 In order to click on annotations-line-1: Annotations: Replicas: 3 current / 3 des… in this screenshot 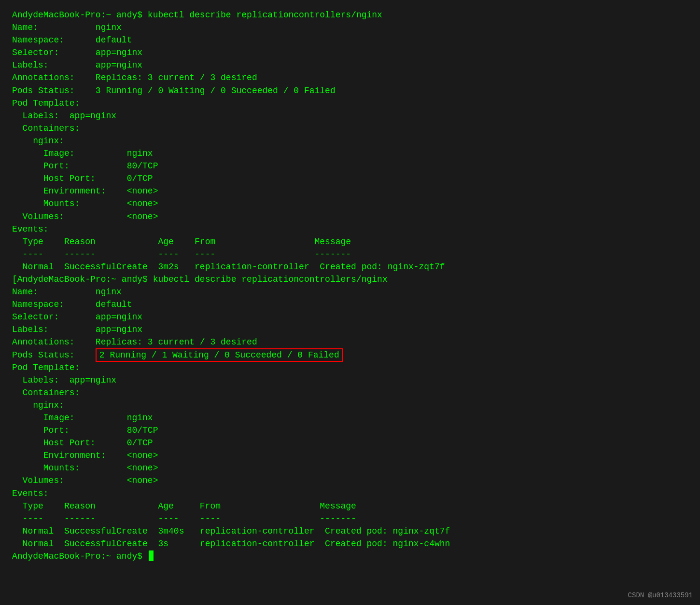, I will do `click(350, 78)`.